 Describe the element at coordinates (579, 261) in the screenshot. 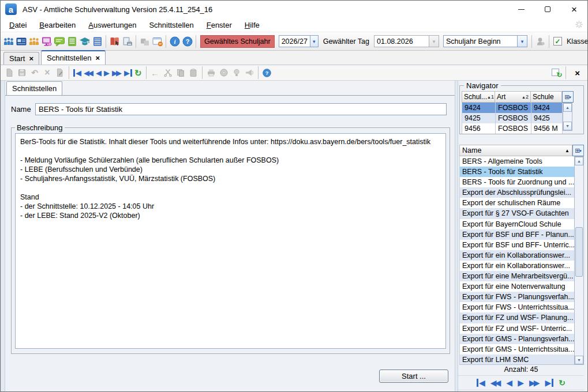

I see `list-scrollbar: ▲ ▼` at that location.